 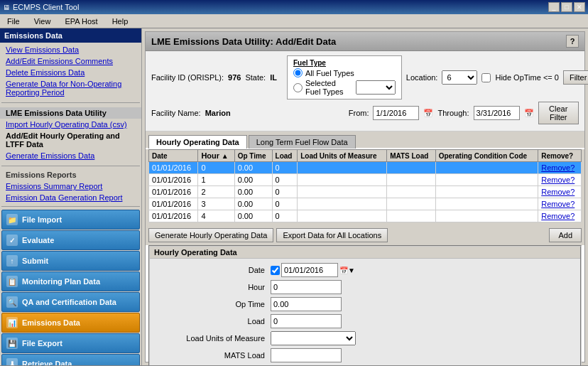 I want to click on sub-load-row: Load, so click(x=365, y=321).